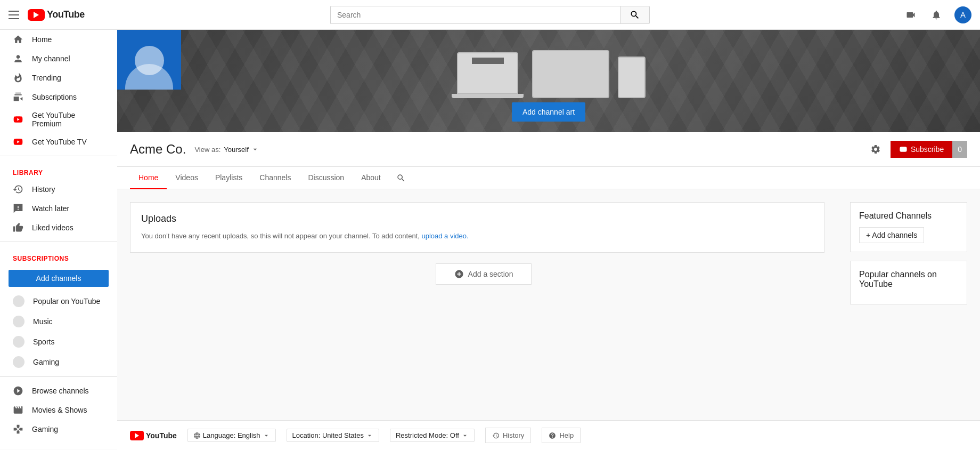 This screenshot has width=980, height=450. Describe the element at coordinates (549, 112) in the screenshot. I see `add-channel-art-button: Add channel art` at that location.